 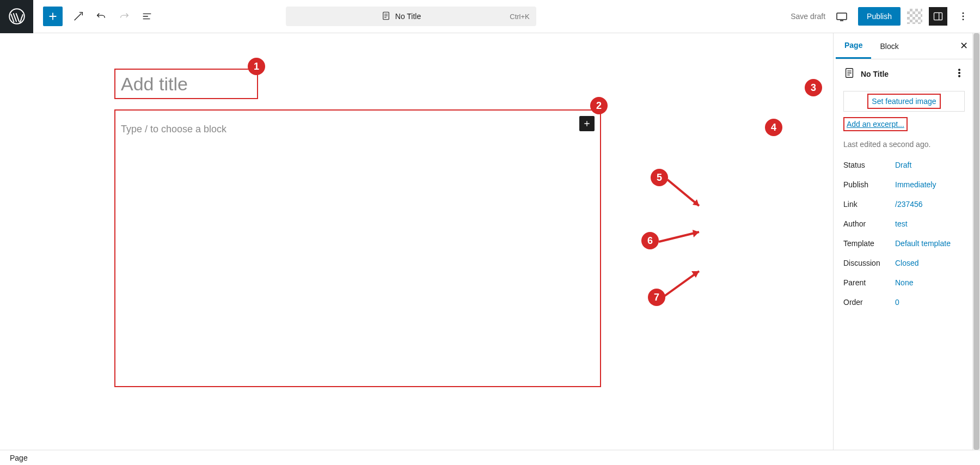 What do you see at coordinates (904, 224) in the screenshot?
I see `meta-row-author: Author test` at bounding box center [904, 224].